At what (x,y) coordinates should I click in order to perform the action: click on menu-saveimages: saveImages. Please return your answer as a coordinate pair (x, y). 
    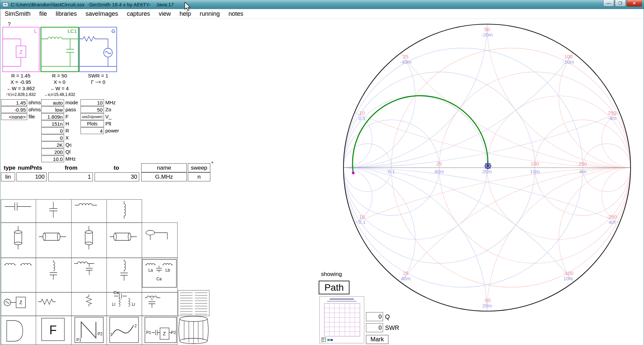
    Looking at the image, I should click on (102, 14).